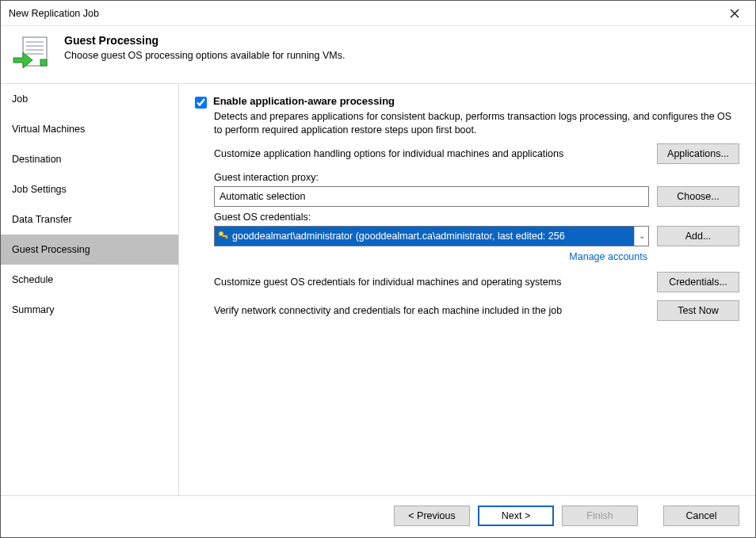  I want to click on add-credentials-button: Add..., so click(698, 236).